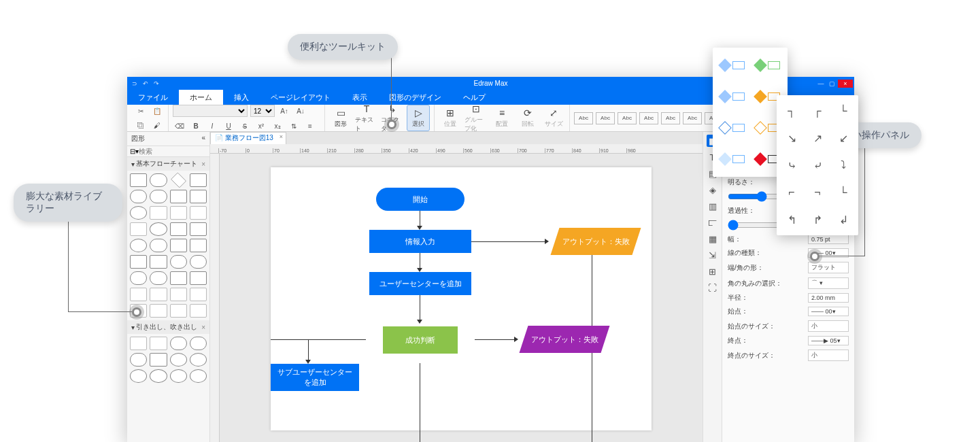  Describe the element at coordinates (828, 283) in the screenshot. I see `round-select: ⌒ ▾` at that location.